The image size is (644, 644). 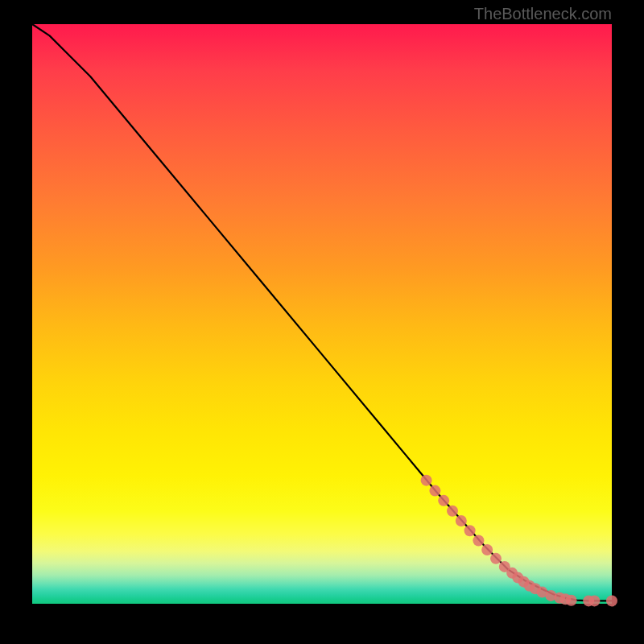 What do you see at coordinates (519, 541) in the screenshot?
I see `highlight-dots` at bounding box center [519, 541].